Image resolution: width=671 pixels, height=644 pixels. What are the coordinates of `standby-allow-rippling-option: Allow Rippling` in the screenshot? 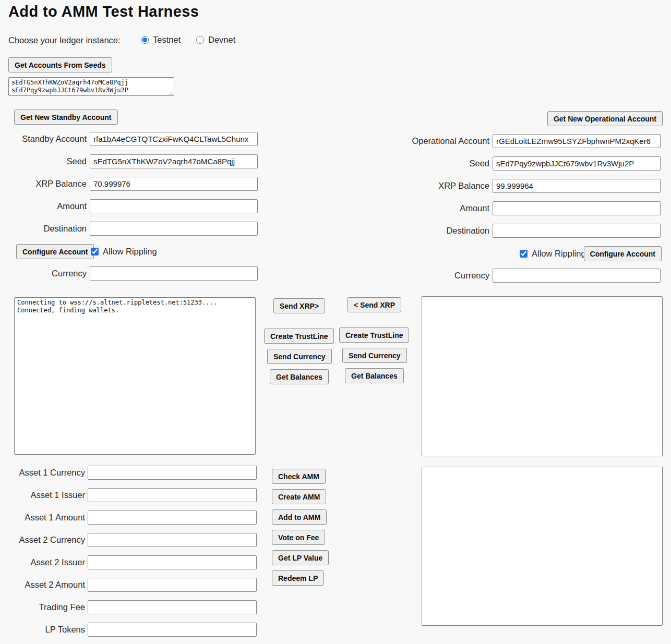 It's located at (124, 251).